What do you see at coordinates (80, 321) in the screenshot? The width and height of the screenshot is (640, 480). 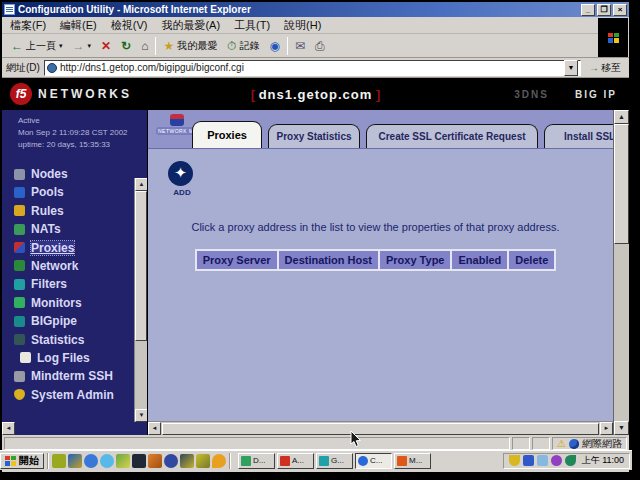 I see `sidebar-item-bigpipe: BIGpipe` at bounding box center [80, 321].